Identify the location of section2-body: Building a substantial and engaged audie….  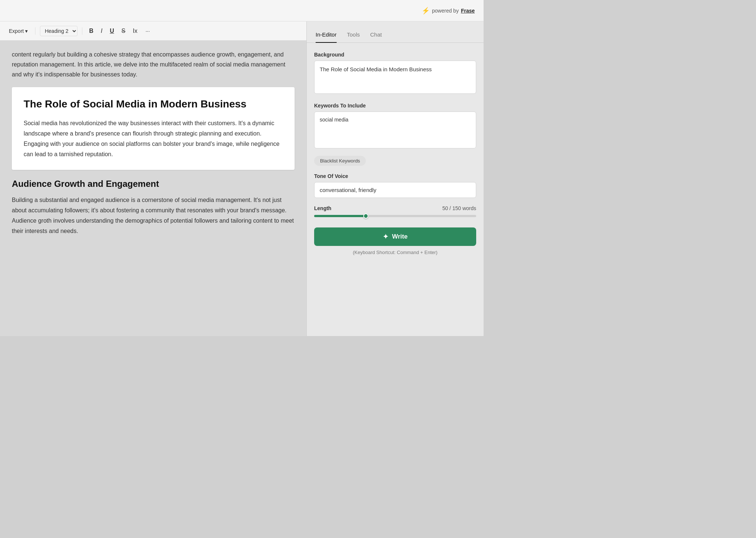
(153, 216).